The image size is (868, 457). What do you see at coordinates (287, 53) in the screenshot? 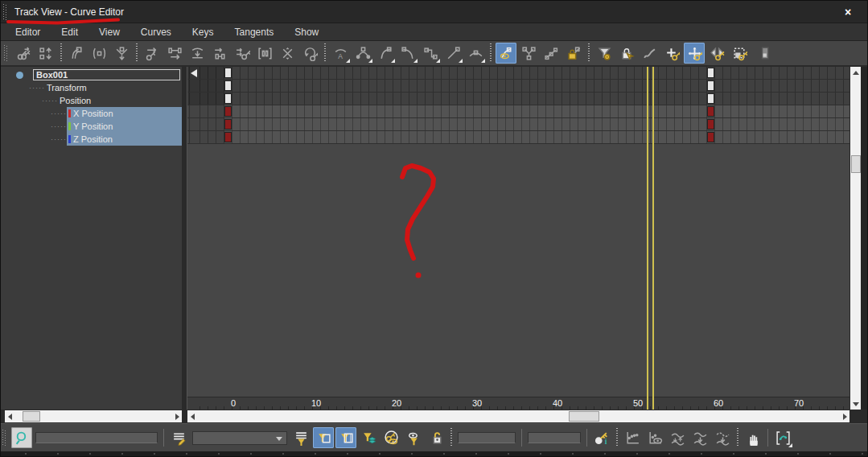
I see `randomize-keys-button` at bounding box center [287, 53].